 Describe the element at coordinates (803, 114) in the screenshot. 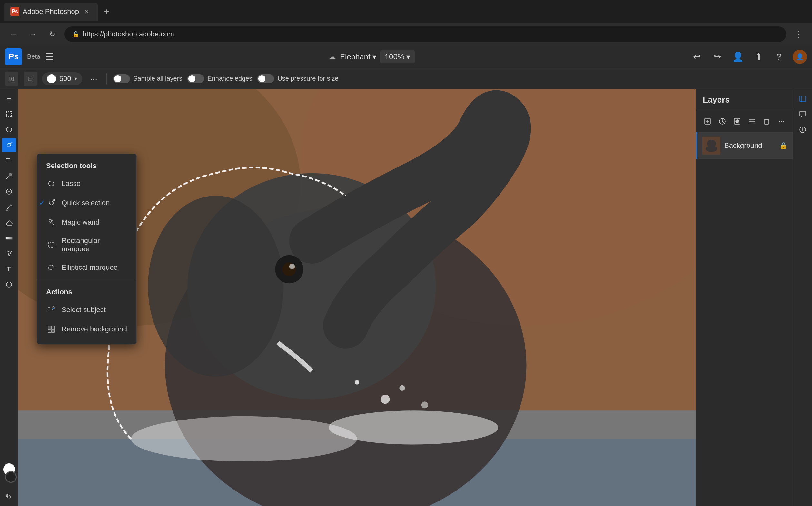

I see `comments-button` at that location.